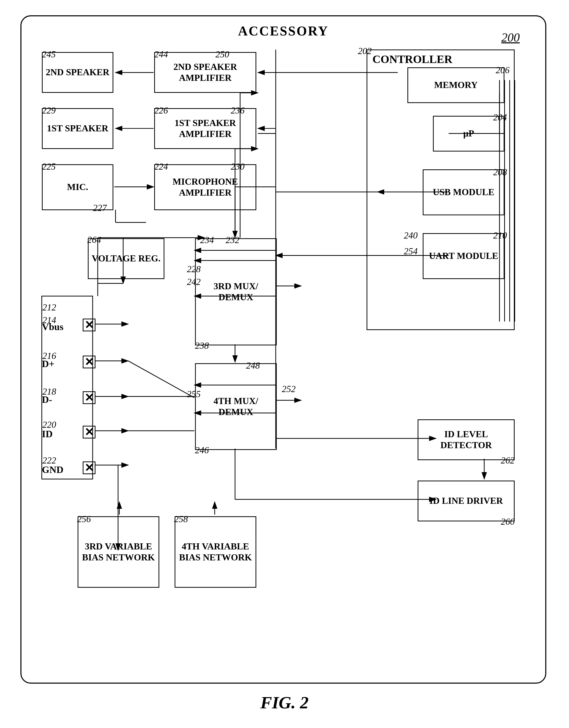  I want to click on ref-250: 250, so click(222, 54).